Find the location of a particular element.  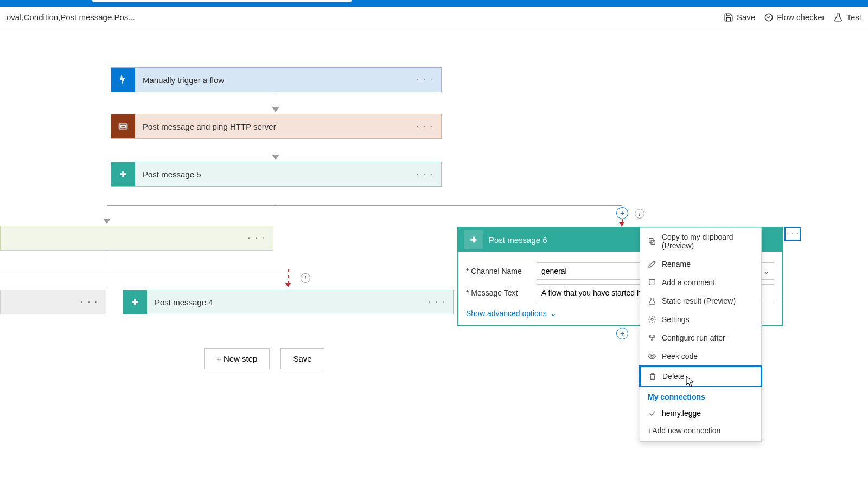

context-menu: Copy to my clipboard (Preview) Rename Ad… is located at coordinates (701, 335).